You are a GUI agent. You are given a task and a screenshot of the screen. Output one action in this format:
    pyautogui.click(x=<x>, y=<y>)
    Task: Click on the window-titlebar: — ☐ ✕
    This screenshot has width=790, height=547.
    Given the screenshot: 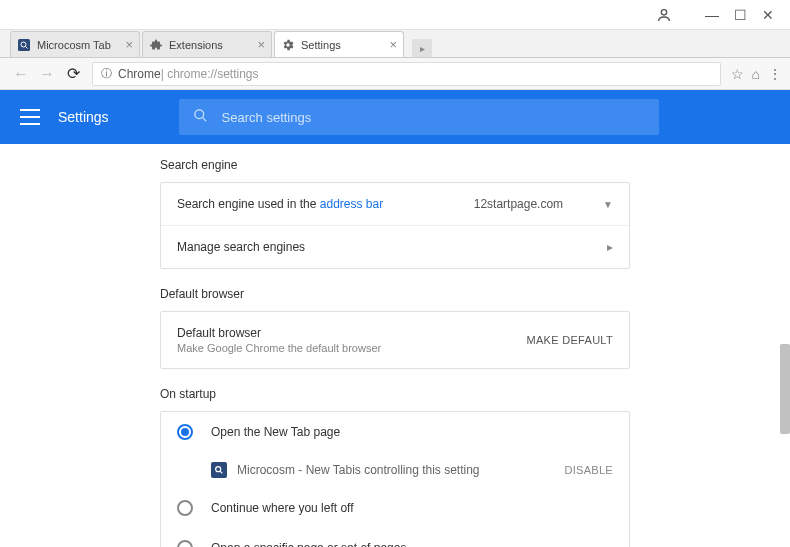 What is the action you would take?
    pyautogui.click(x=395, y=15)
    